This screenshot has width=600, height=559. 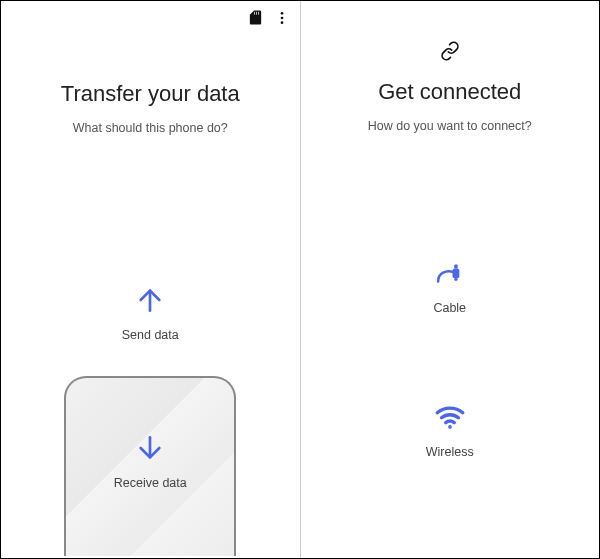 I want to click on arrow-down-icon, so click(x=150, y=448).